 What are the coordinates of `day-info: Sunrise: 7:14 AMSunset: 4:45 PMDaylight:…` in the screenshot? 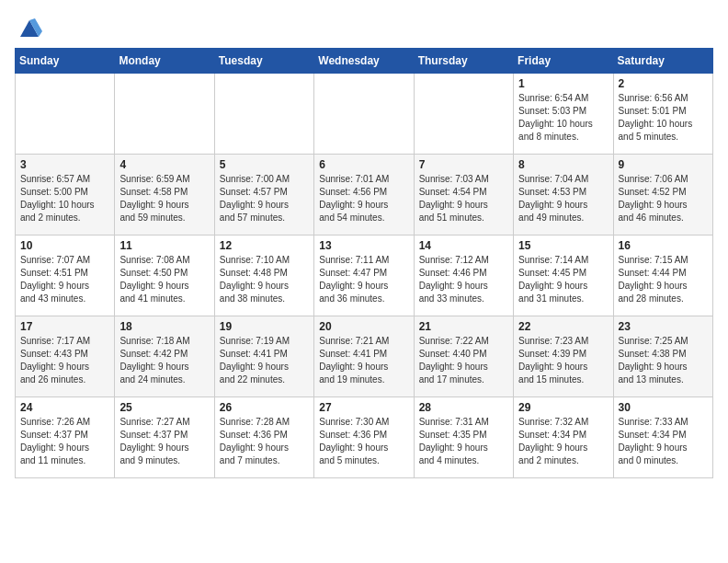 It's located at (563, 280).